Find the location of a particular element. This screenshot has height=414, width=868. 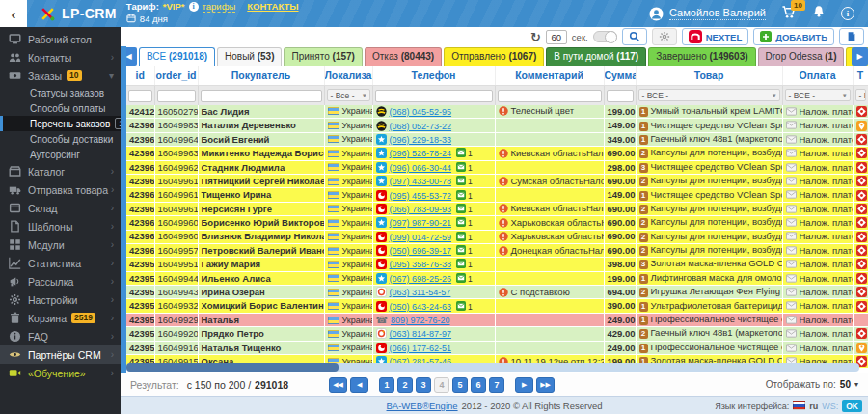

tab-новый: Новый (53) is located at coordinates (249, 56).